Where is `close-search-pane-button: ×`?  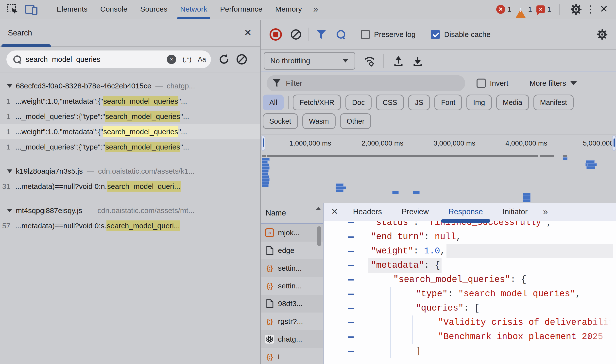
close-search-pane-button: × is located at coordinates (248, 33).